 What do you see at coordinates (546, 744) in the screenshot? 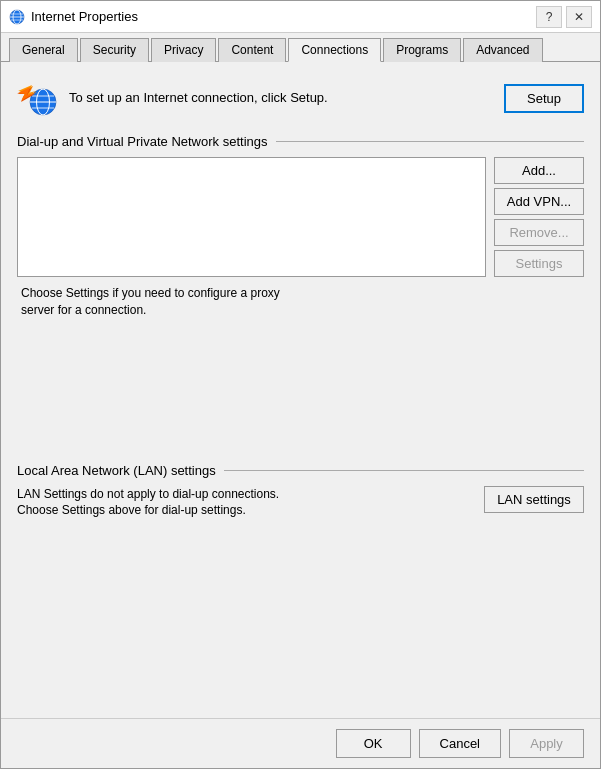
I see `apply-button: Apply` at bounding box center [546, 744].